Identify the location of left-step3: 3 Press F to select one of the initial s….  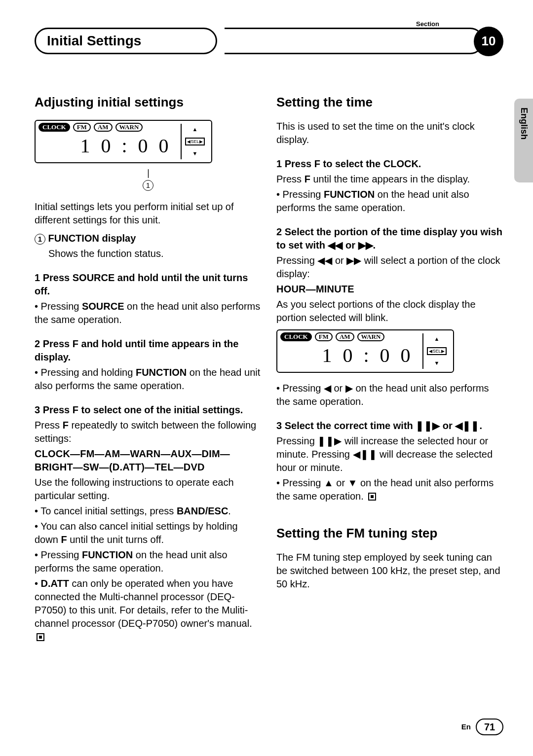
(148, 410).